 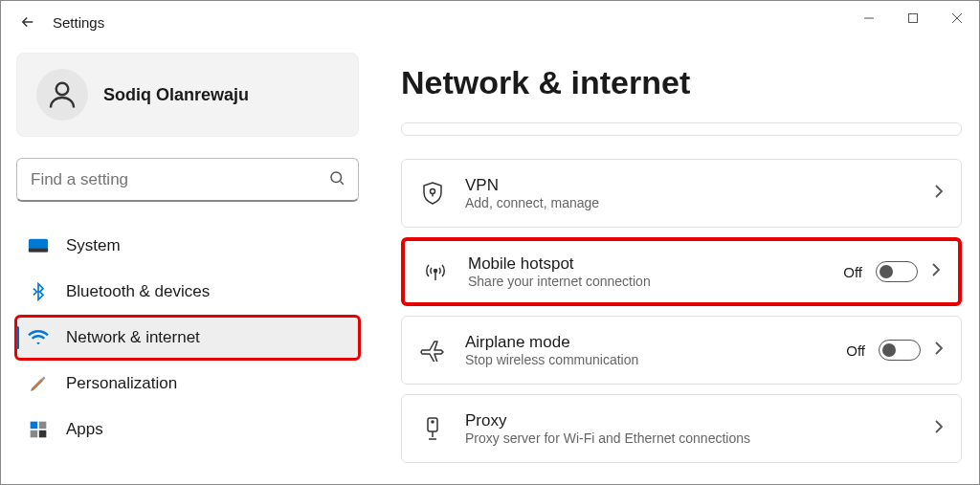 What do you see at coordinates (681, 350) in the screenshot?
I see `setting-row-airplane: Airplane mode Stop wireless communicatio…` at bounding box center [681, 350].